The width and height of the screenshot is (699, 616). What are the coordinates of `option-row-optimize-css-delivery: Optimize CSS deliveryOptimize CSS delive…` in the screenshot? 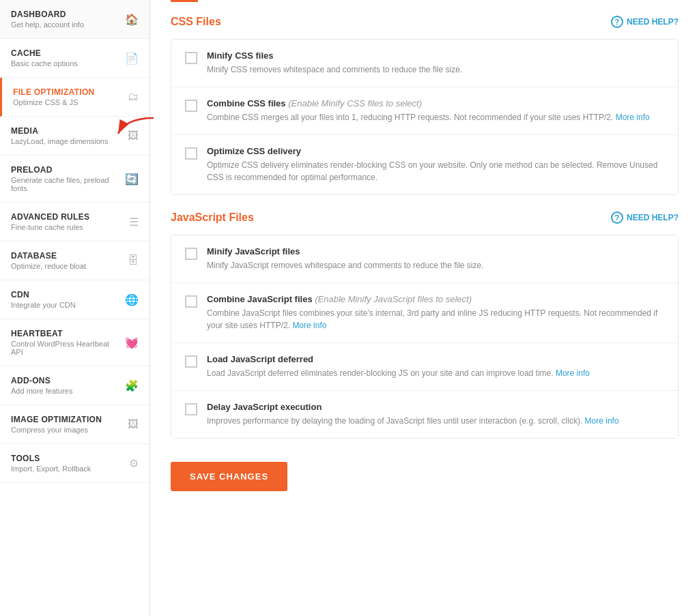 It's located at (425, 165).